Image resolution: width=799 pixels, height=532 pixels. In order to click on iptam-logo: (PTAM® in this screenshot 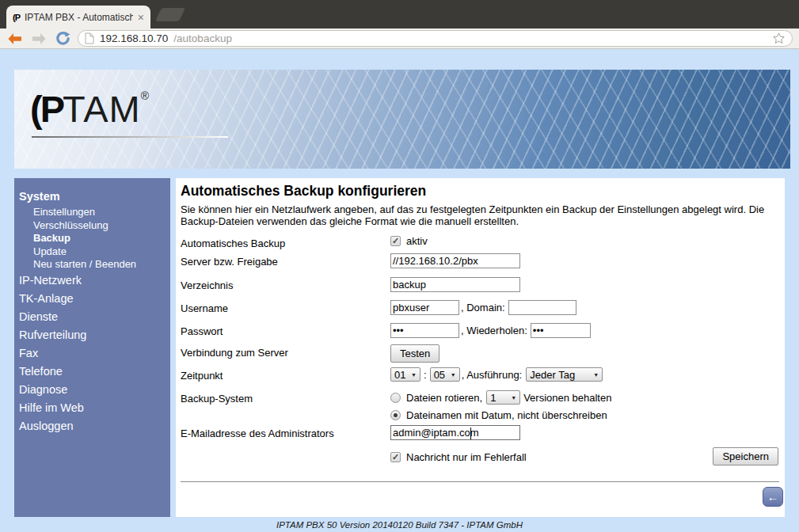, I will do `click(89, 109)`.